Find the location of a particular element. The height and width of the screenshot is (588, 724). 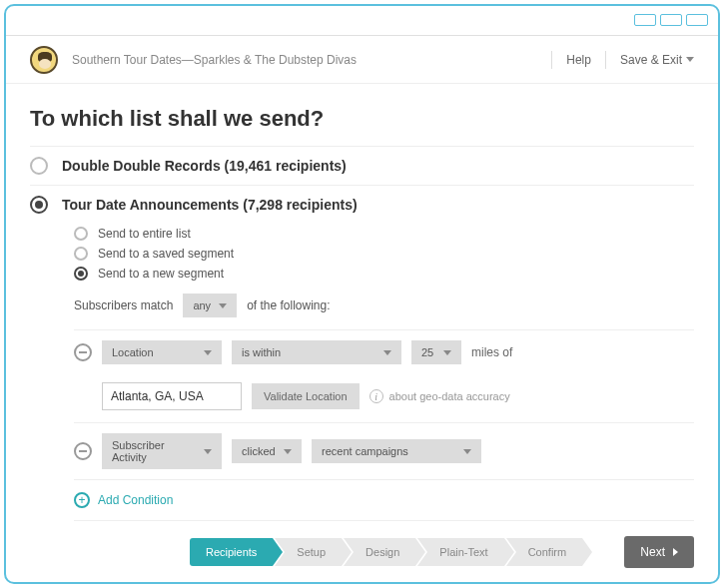

condition-distance-dropdown: 25 is located at coordinates (436, 352).